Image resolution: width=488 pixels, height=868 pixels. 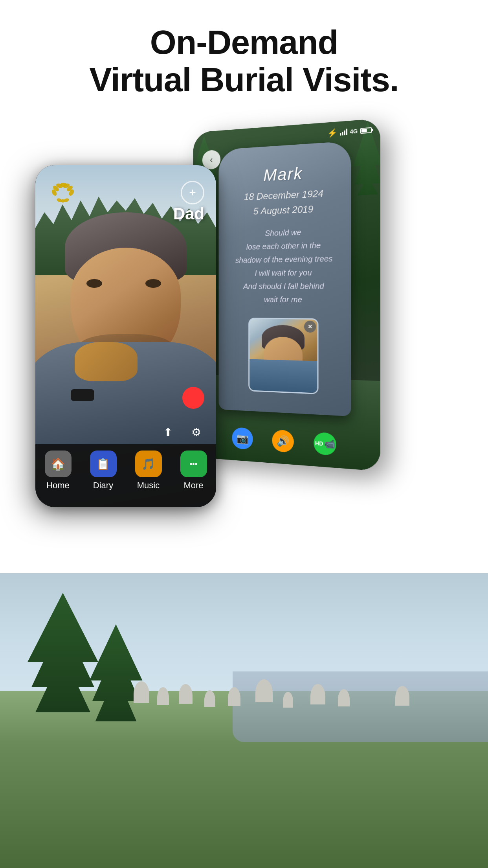 I want to click on ocean, so click(x=360, y=707).